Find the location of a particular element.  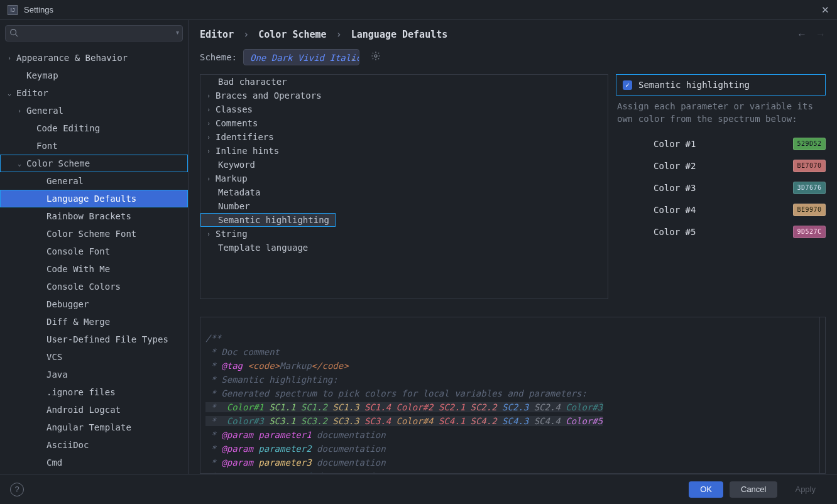

sidebar-item: ›Cmd is located at coordinates (94, 463).